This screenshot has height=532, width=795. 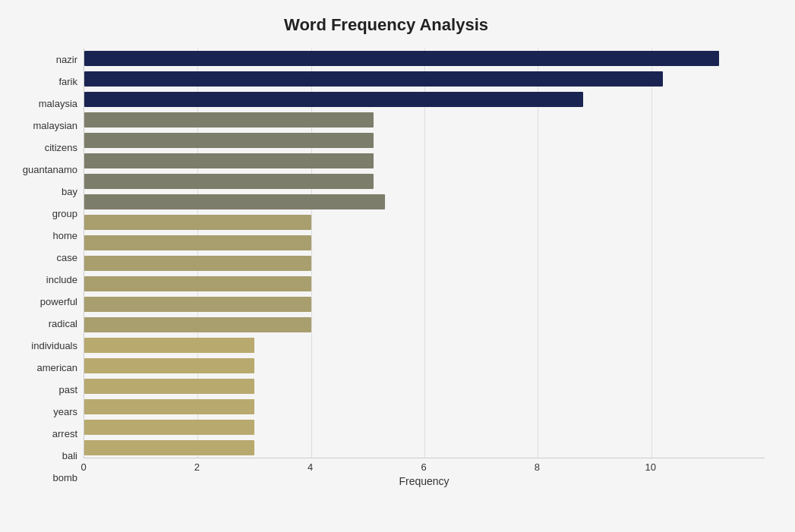 I want to click on y-label: malaysia, so click(x=43, y=104).